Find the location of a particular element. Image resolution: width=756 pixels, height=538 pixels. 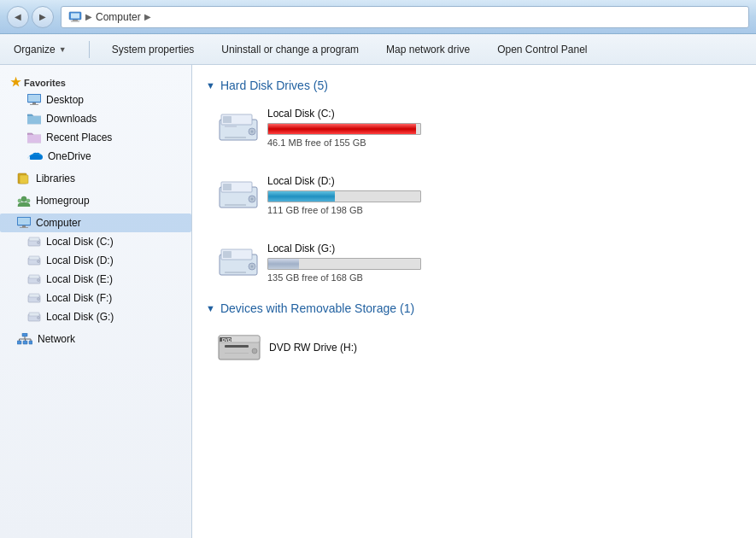

removable-drives-area: DVD DVD RW Drive (H:) is located at coordinates (474, 348).